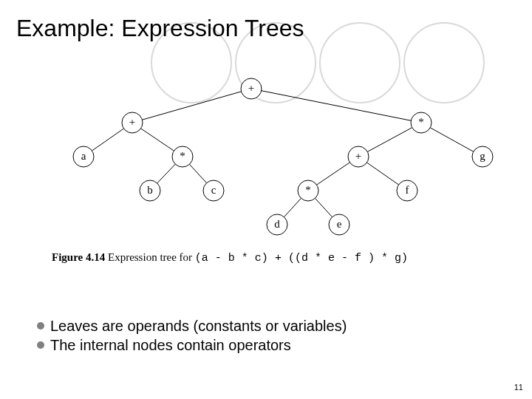 The height and width of the screenshot is (399, 532). What do you see at coordinates (482, 156) in the screenshot?
I see `tree-node-label: g` at bounding box center [482, 156].